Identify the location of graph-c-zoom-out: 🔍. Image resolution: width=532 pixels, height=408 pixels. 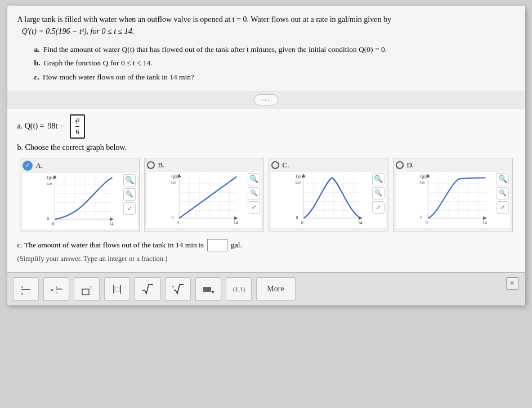
(378, 193).